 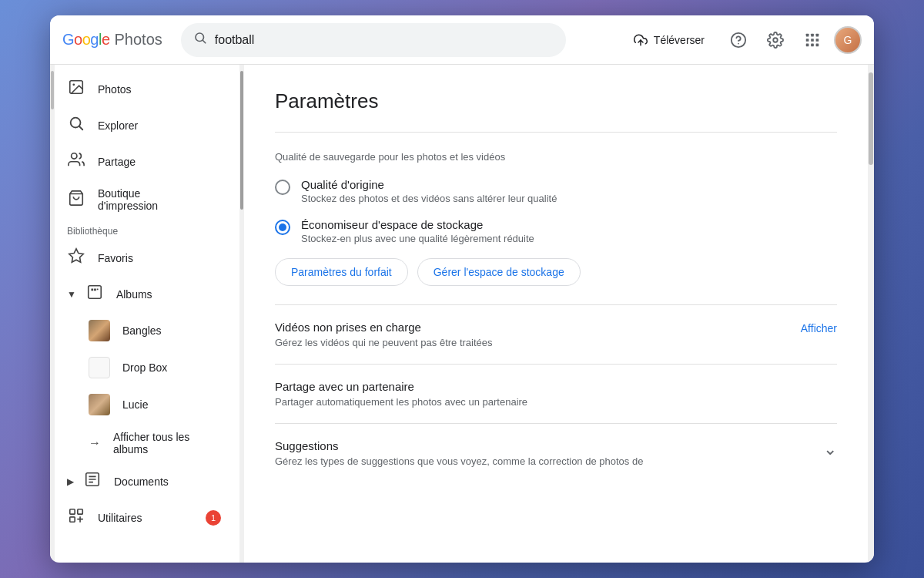 I want to click on sidebar-label-dropbox: Drop Box, so click(x=145, y=368).